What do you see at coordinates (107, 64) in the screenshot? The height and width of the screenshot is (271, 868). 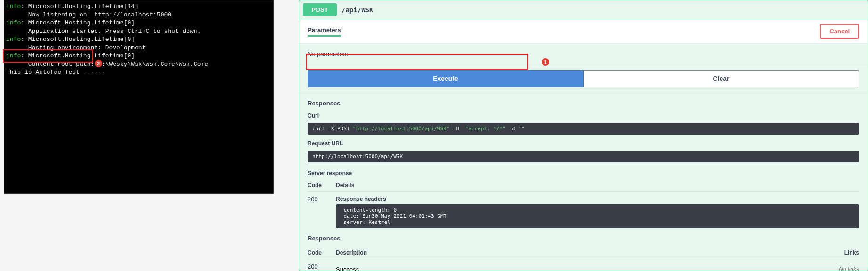 I see `log-text: Content root path: D:\Wesky\Wsk\Wsk.Core…` at bounding box center [107, 64].